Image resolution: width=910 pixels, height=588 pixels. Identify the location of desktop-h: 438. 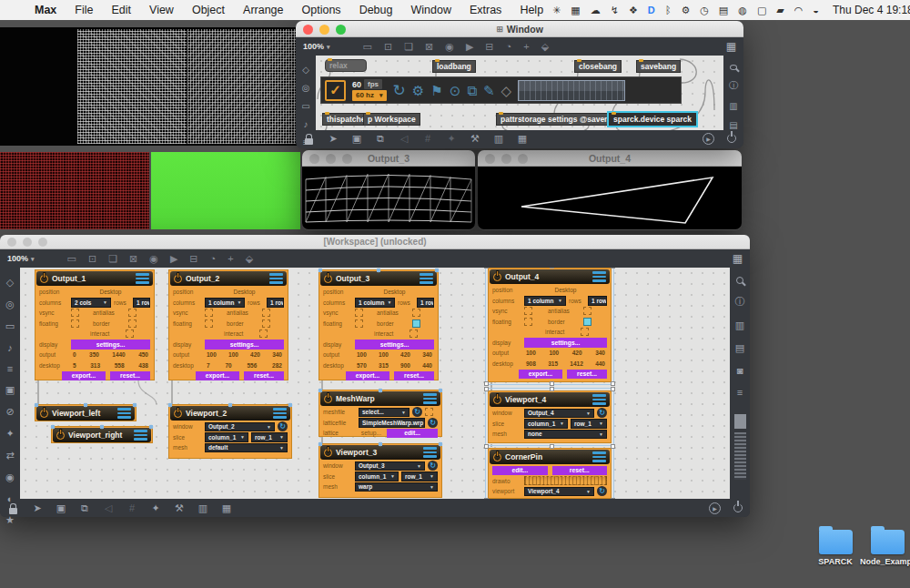
(144, 366).